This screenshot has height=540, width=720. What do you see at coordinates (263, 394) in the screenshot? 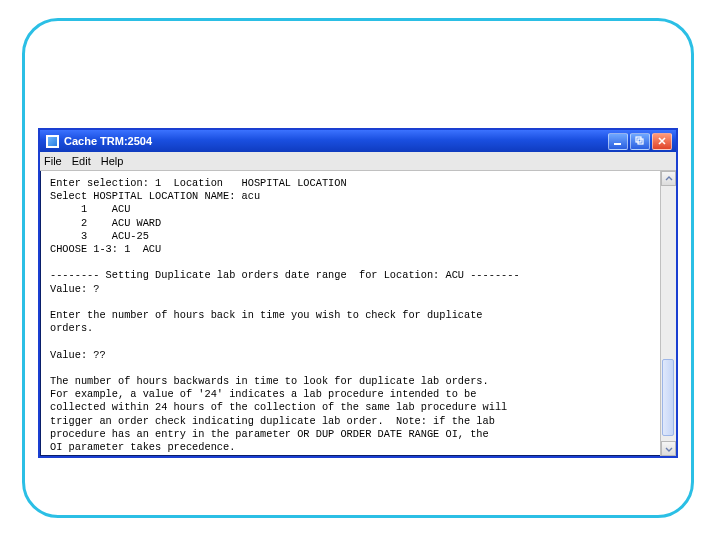
I see `terminal-line: For example, a value of '24' indicates a…` at bounding box center [263, 394].